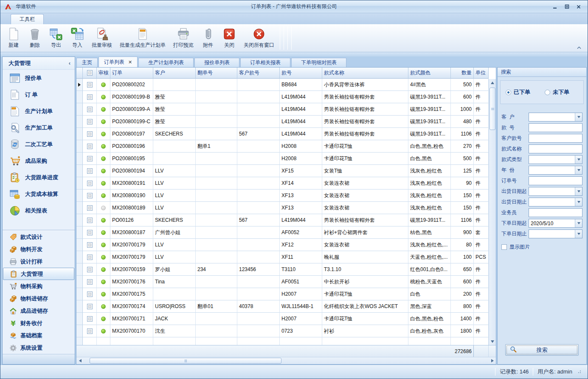 The image size is (588, 379). Describe the element at coordinates (132, 73) in the screenshot. I see `column-header-2: 订单` at that location.